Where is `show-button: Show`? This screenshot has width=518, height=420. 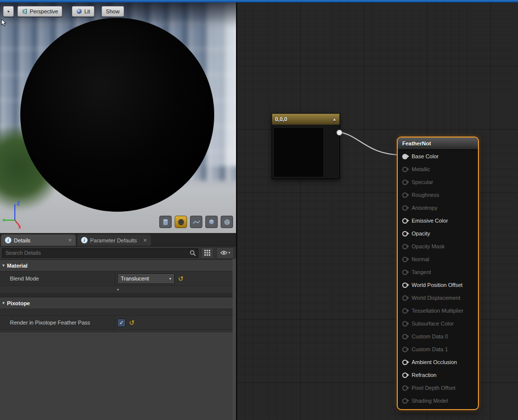
show-button: Show is located at coordinates (113, 11).